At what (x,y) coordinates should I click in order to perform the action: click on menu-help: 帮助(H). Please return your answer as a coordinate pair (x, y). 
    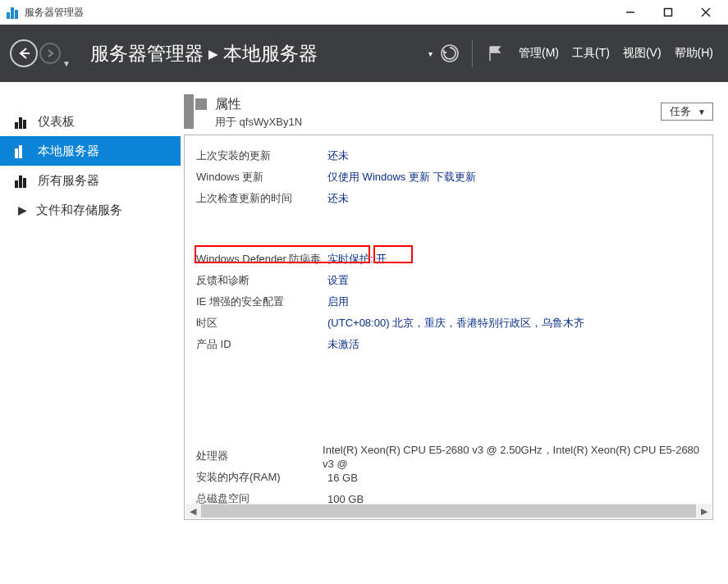
    Looking at the image, I should click on (694, 53).